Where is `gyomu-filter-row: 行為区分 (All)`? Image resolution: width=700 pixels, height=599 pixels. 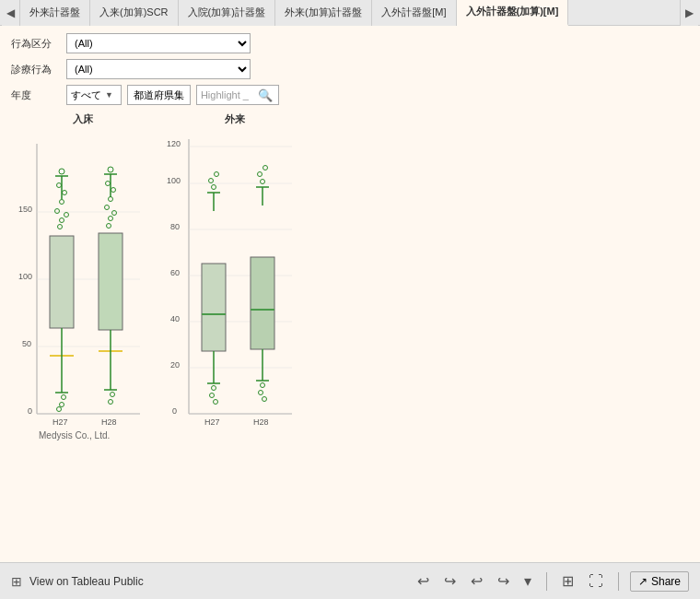 gyomu-filter-row: 行為区分 (All) is located at coordinates (350, 43).